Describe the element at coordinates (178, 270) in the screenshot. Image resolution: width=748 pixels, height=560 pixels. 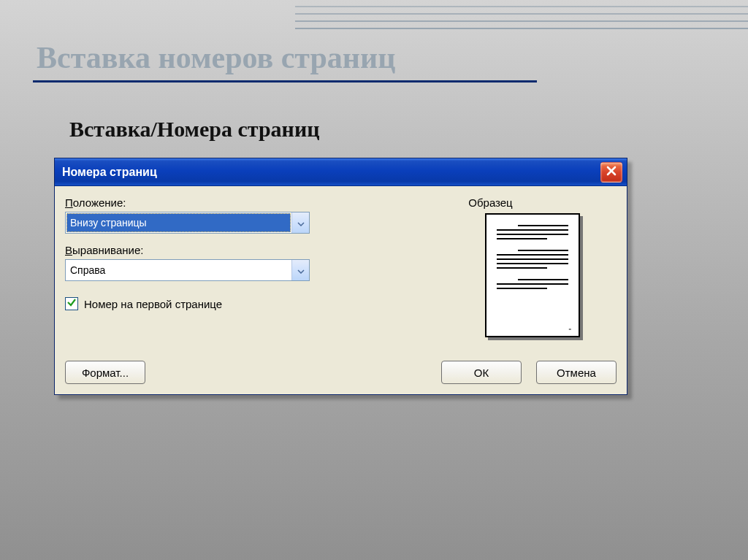
I see `alignment-value: Справа` at that location.